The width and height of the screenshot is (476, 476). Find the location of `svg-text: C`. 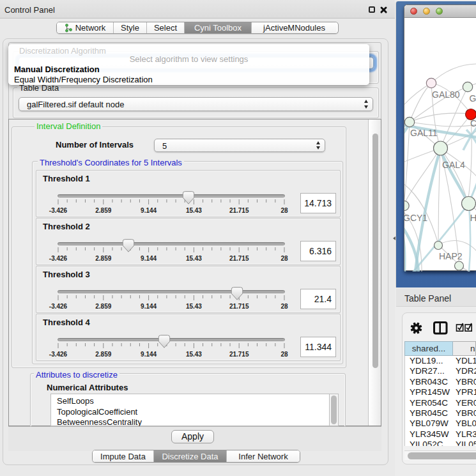

svg-text: C is located at coordinates (473, 123).